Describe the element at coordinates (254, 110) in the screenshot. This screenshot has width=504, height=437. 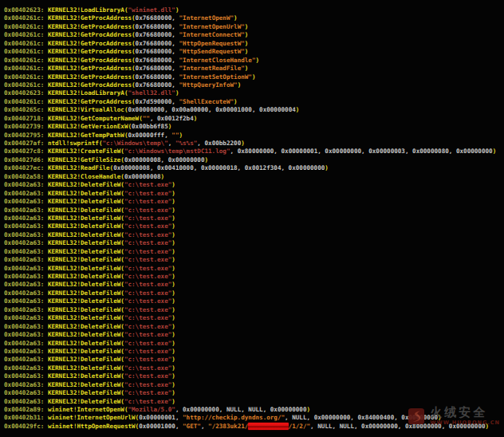
I see `log-line: 0x0040265c: KERNEL32!VirtualAlloc(0x0000…` at that location.